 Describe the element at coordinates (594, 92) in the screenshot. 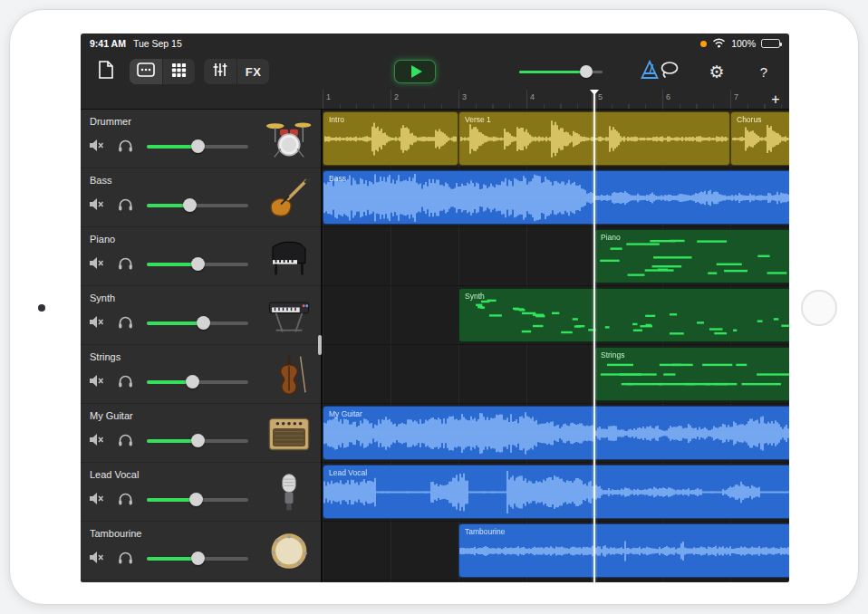

I see `playhead-marker-icon` at that location.